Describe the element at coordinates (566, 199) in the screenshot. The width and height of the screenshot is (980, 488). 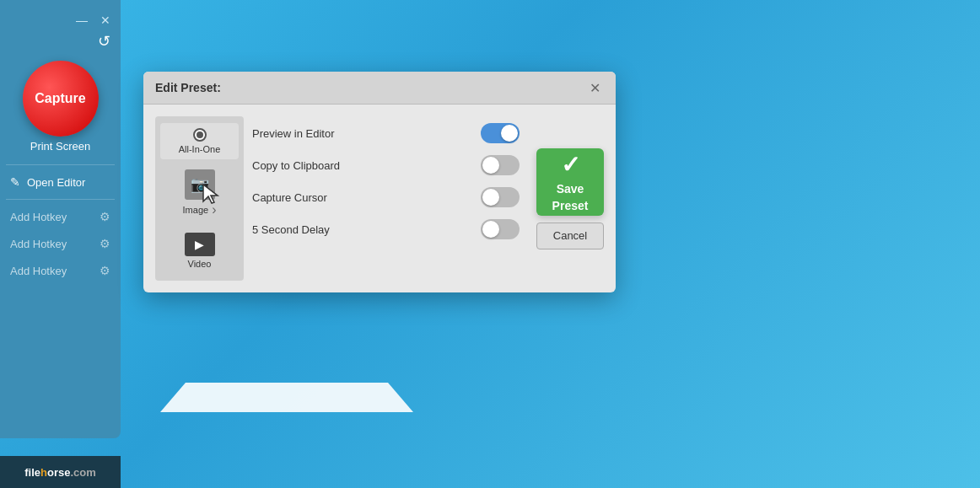
I see `dialog-actions: ✓ Save Preset Cancel` at that location.